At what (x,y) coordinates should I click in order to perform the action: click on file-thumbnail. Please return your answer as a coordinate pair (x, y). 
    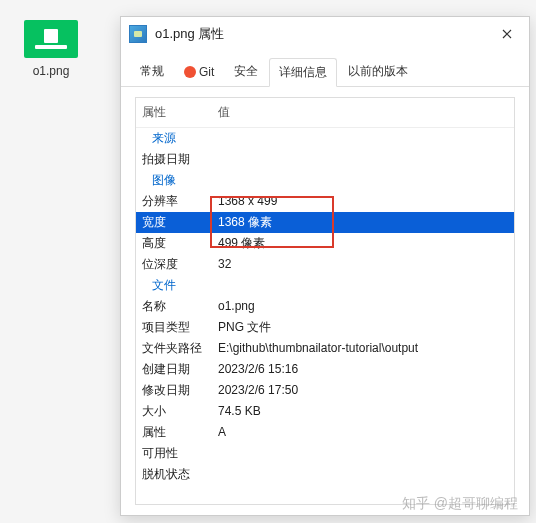
    Looking at the image, I should click on (51, 39).